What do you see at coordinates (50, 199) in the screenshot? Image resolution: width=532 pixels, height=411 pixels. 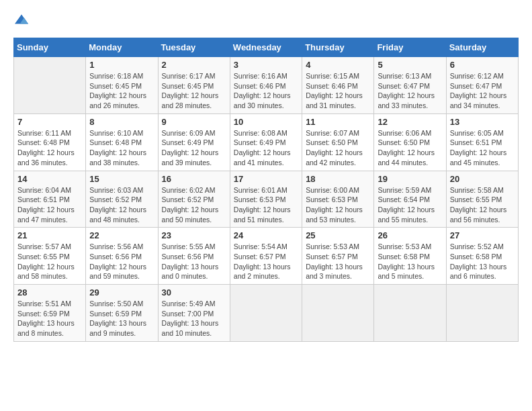 I see `day-cell: 14Sunrise: 6:04 AM Sunset: 6:51 PM Dayli…` at bounding box center [50, 199].